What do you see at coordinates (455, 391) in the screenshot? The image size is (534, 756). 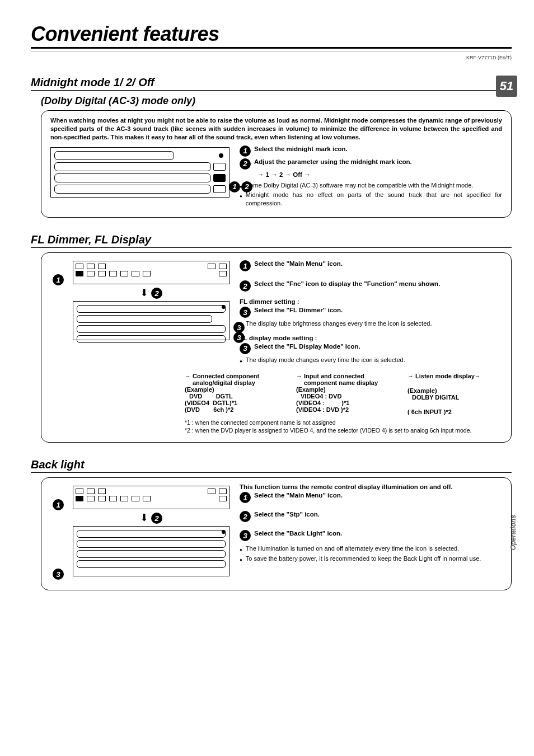 I see `fl-col3-example: (Example)` at bounding box center [455, 391].